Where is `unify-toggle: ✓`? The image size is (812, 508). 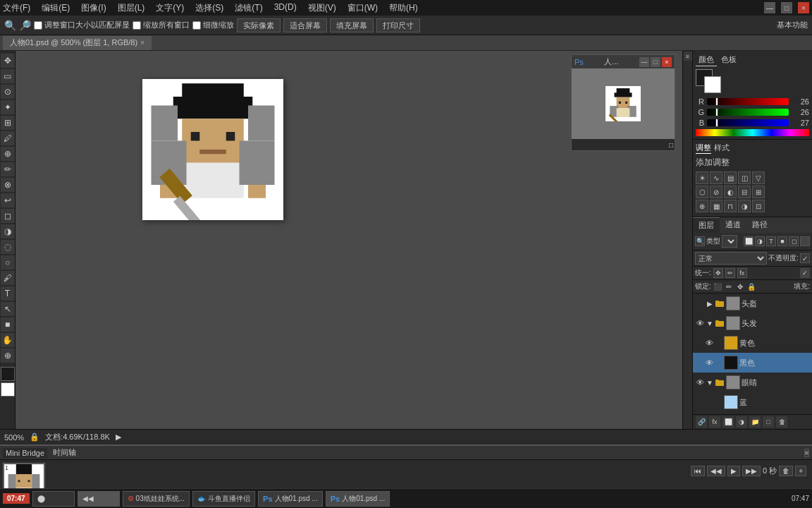 unify-toggle: ✓ is located at coordinates (805, 273).